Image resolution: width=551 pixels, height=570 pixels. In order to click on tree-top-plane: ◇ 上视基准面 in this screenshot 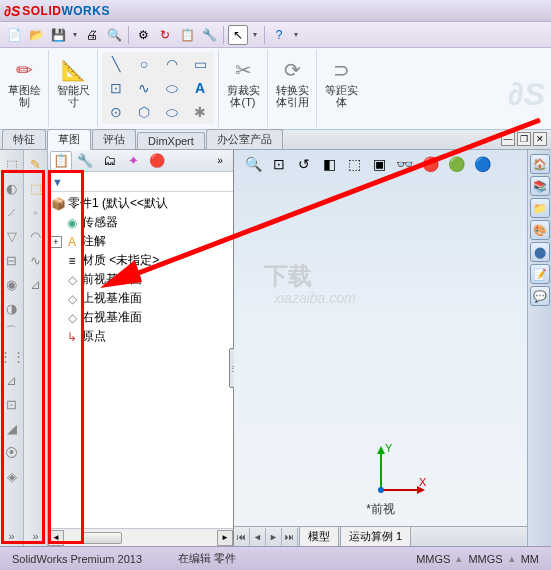, I will do `click(140, 298)`.